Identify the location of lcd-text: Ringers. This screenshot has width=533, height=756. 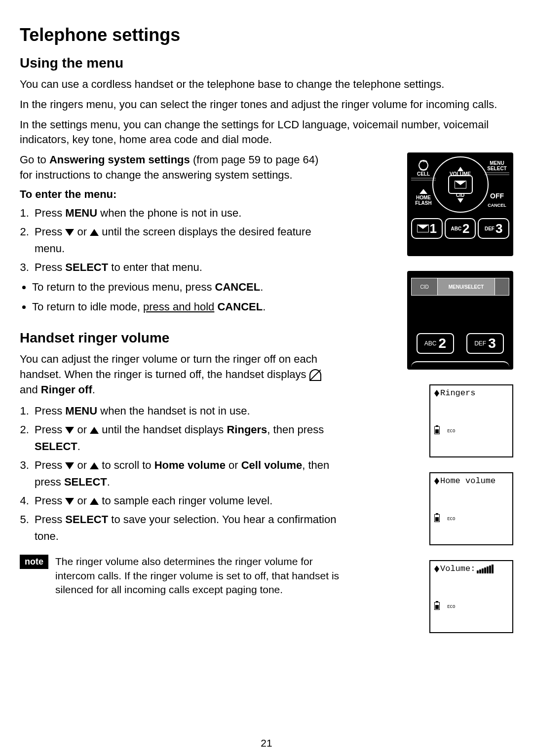
(458, 393).